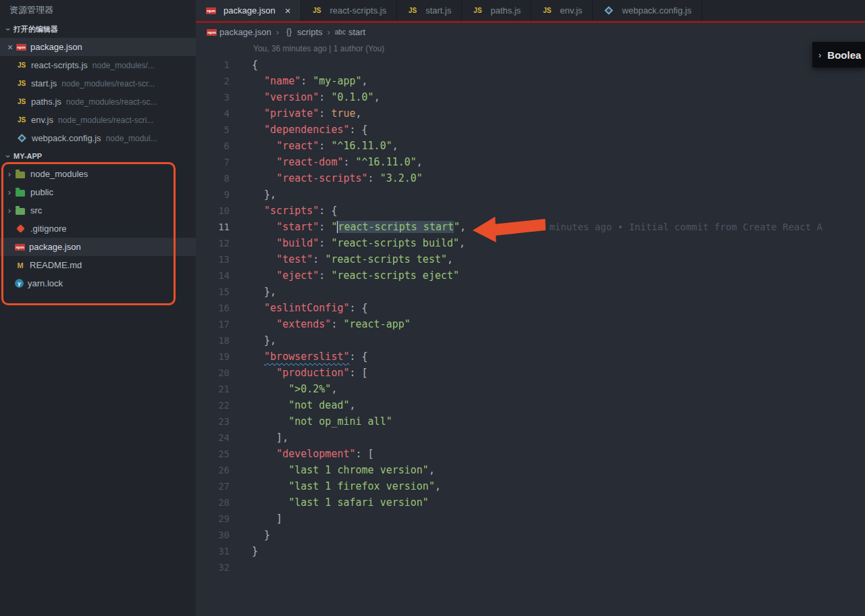 The image size is (865, 616). What do you see at coordinates (284, 211) in the screenshot?
I see `code-text: "scripts": {` at bounding box center [284, 211].